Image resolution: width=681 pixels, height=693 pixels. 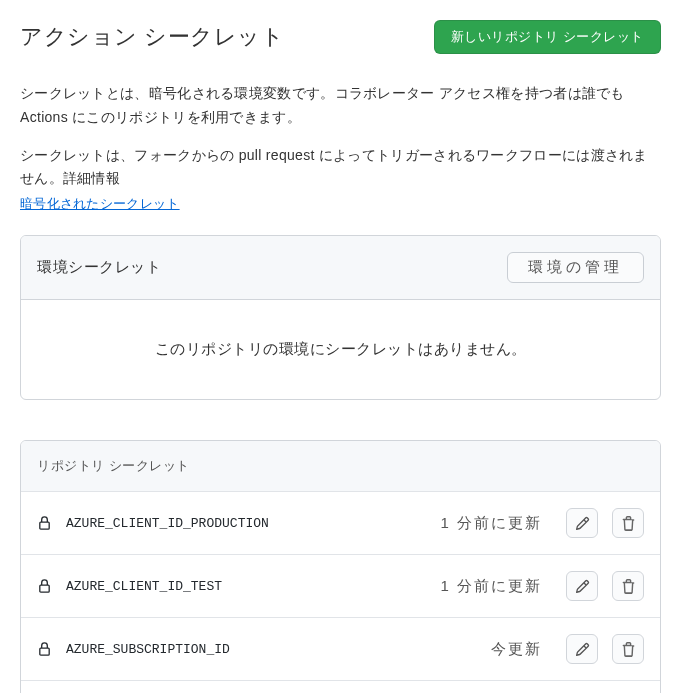 I want to click on description-1: シークレットとは、暗号化される環境変数です。コラボレーター アクセス権を持つ者は…, so click(x=340, y=106).